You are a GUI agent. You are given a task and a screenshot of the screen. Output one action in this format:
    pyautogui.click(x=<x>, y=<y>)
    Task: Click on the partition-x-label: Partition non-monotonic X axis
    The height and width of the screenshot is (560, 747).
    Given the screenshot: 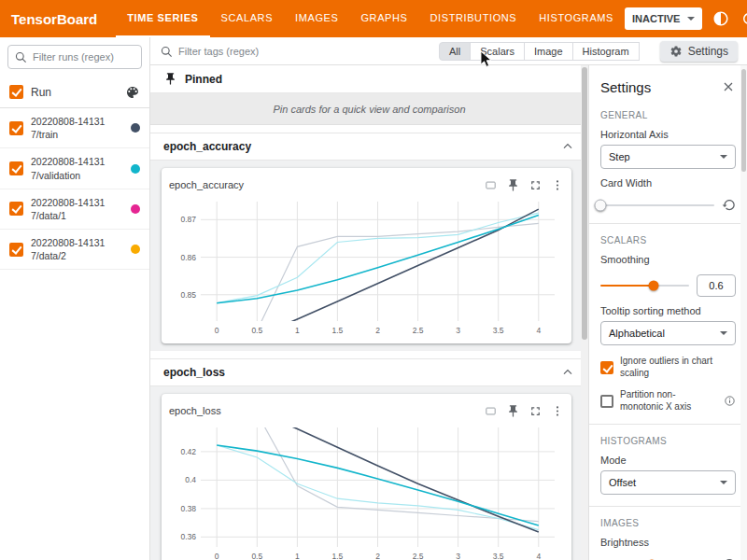 What is the action you would take?
    pyautogui.click(x=669, y=401)
    